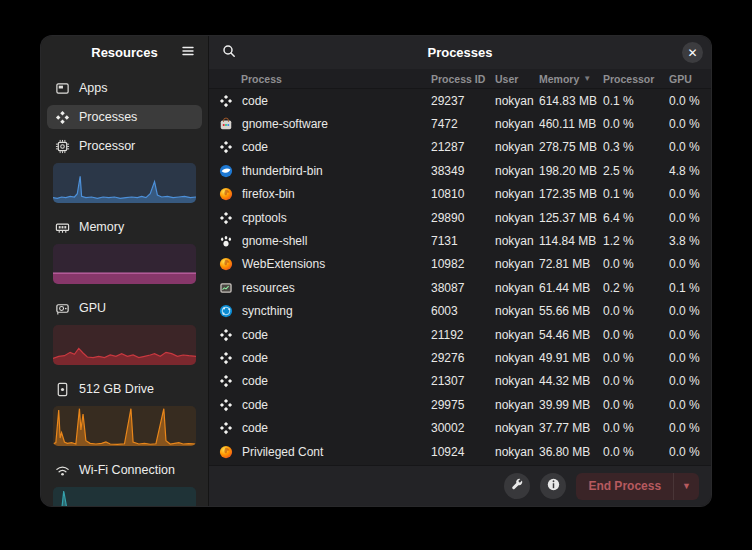  I want to click on main-menu-button, so click(188, 53).